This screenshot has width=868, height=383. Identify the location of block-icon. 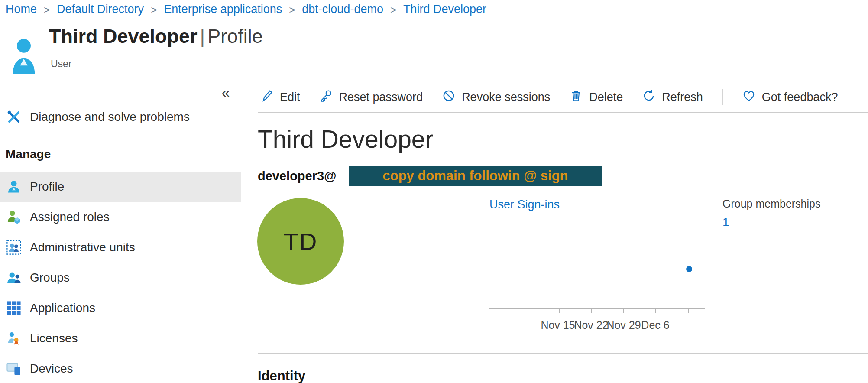
(449, 97).